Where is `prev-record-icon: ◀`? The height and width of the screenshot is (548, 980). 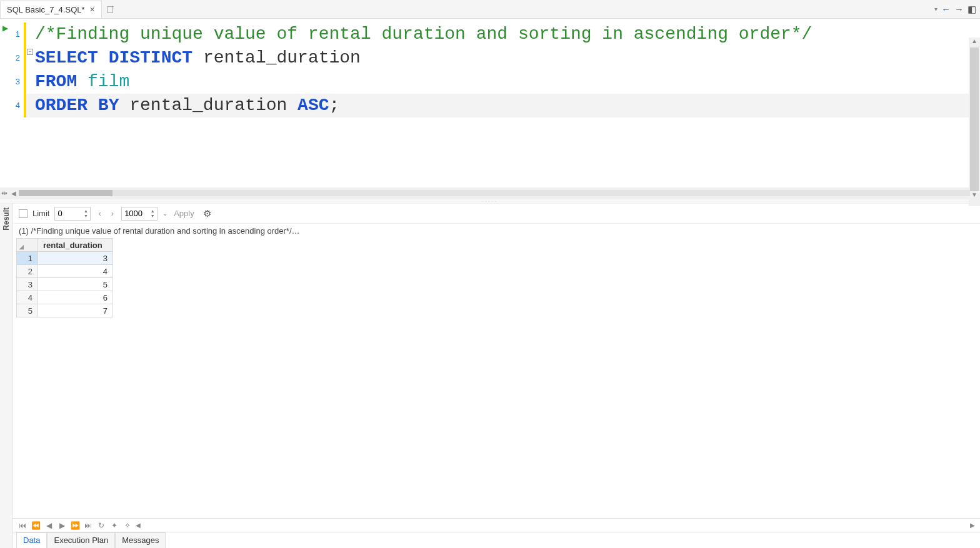 prev-record-icon: ◀ is located at coordinates (49, 526).